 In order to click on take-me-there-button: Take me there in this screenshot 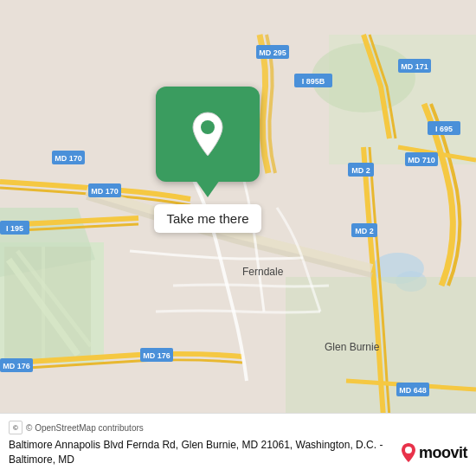, I will do `click(208, 218)`.